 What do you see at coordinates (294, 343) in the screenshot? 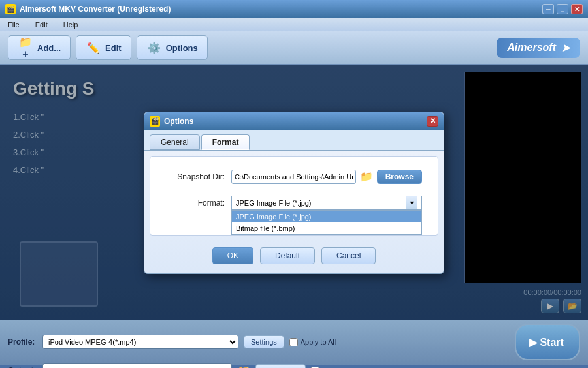
I see `bottom-bar: Profile: iPod Video MPEG-4(*.mp4) Settin…` at bounding box center [294, 343].